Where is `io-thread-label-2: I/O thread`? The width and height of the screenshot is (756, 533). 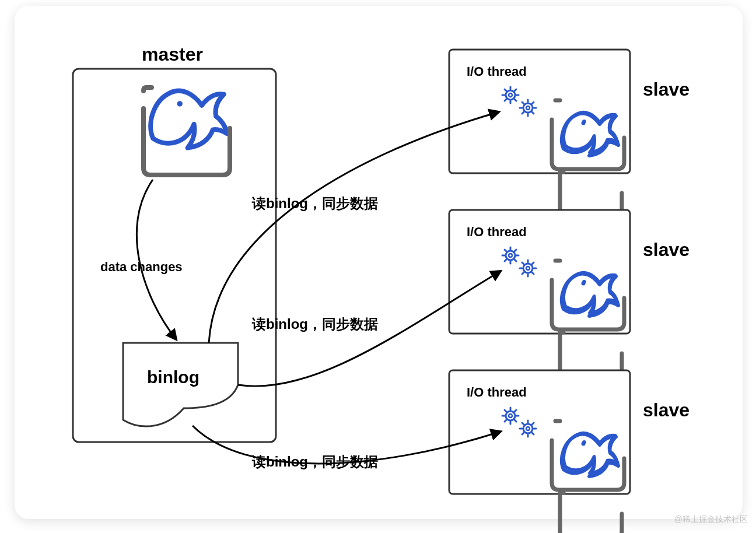
io-thread-label-2: I/O thread is located at coordinates (497, 232).